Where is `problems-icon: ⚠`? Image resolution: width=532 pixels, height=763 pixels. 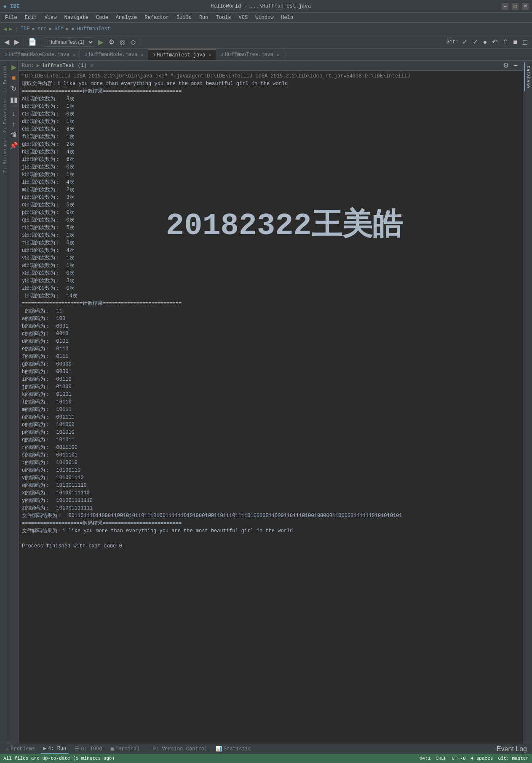
problems-icon: ⚠ is located at coordinates (8, 749).